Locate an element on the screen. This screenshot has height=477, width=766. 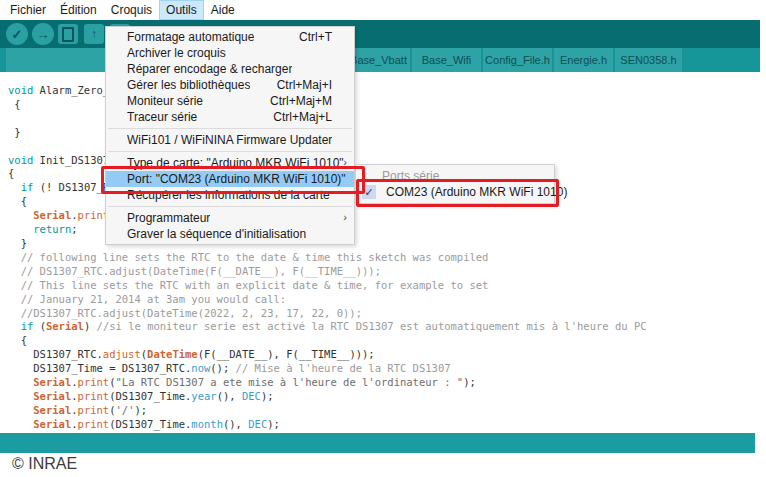
menu-item-archiver-le-croquis: Archiver le croquis is located at coordinates (230, 53).